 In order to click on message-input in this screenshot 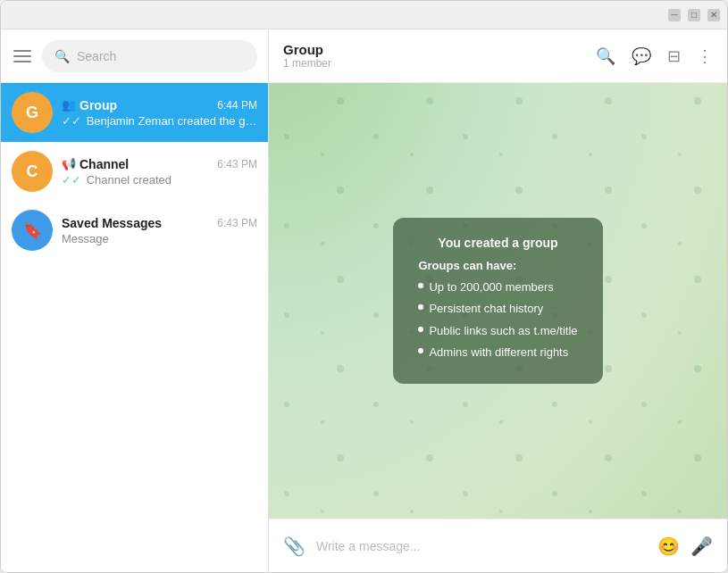, I will do `click(481, 546)`.